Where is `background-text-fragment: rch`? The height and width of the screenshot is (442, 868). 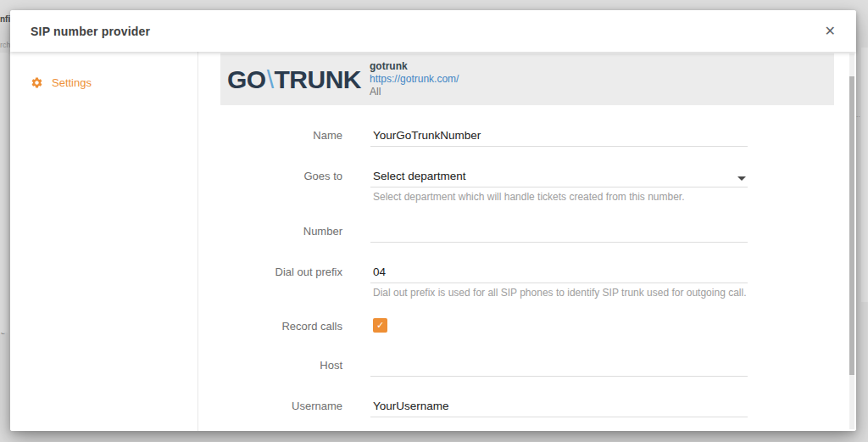 background-text-fragment: rch is located at coordinates (5, 45).